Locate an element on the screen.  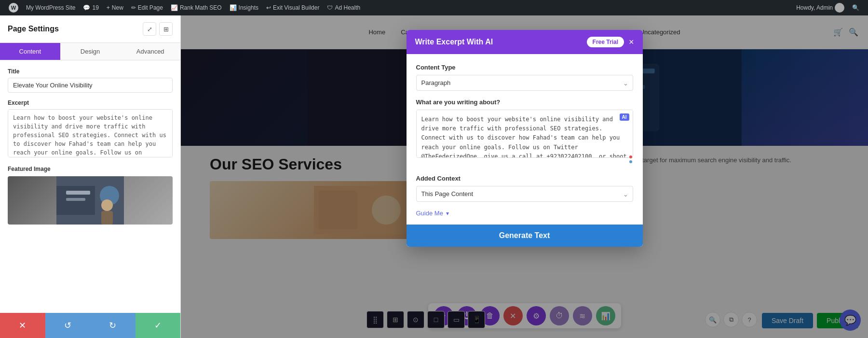
added-context-select: This Page Content Custom Text is located at coordinates (525, 194).